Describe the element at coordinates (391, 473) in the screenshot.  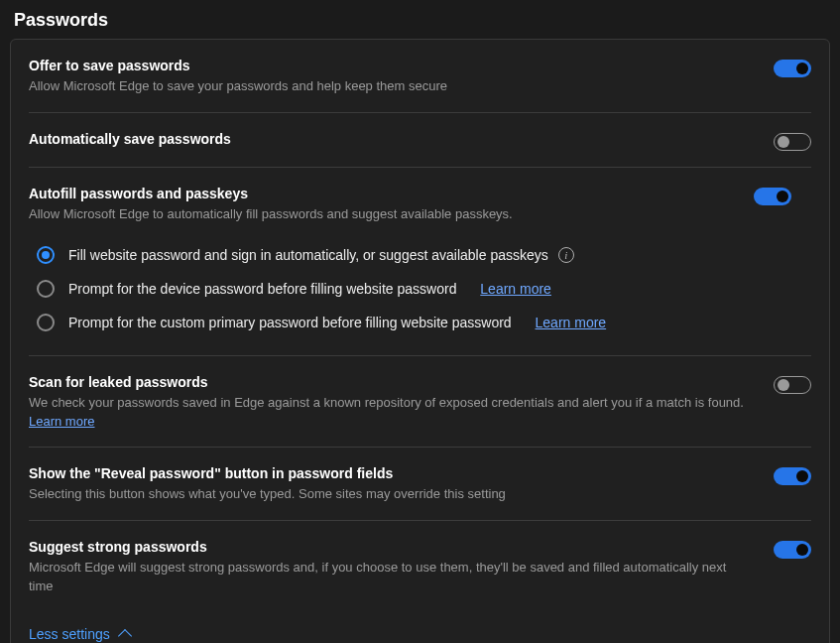
I see `reveal-title: Show the "Reveal password" button in pas…` at that location.